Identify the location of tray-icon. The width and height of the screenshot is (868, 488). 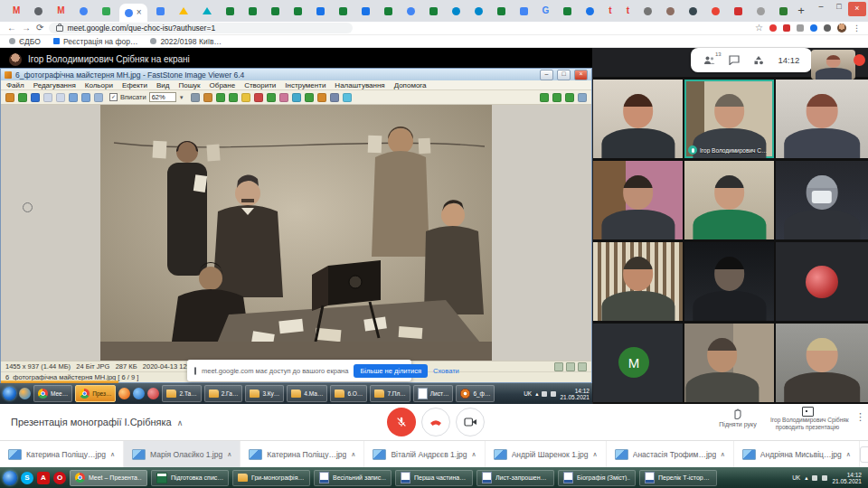
(815, 478).